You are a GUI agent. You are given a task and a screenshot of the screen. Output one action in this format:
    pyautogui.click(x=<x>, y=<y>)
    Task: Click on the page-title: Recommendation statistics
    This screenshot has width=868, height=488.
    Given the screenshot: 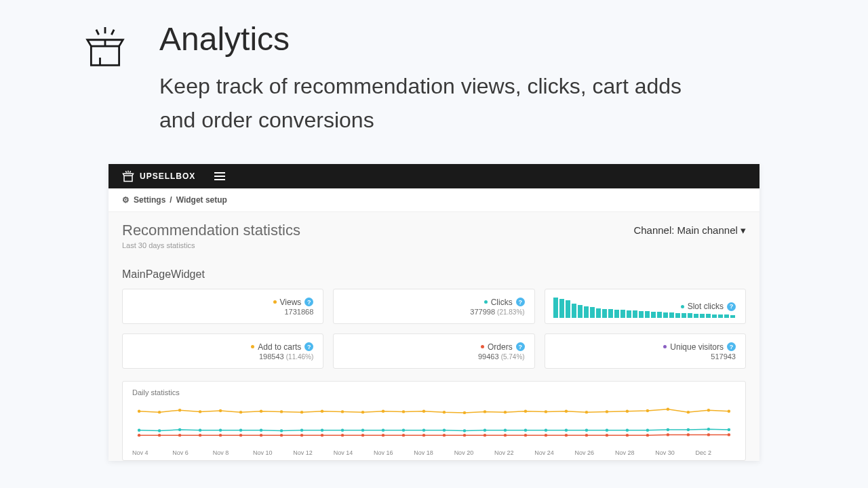 What is the action you would take?
    pyautogui.click(x=212, y=230)
    